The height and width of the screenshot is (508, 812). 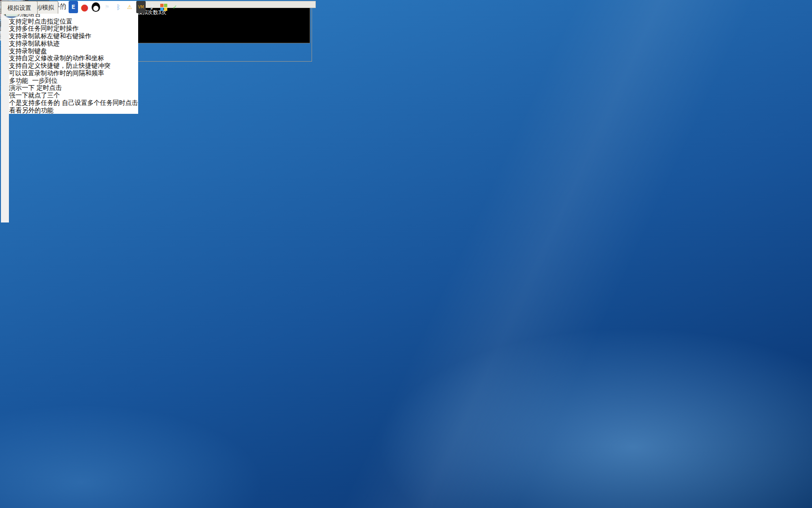 What do you see at coordinates (19, 8) in the screenshot?
I see `subtab-simulate-settings: 模拟设置` at bounding box center [19, 8].